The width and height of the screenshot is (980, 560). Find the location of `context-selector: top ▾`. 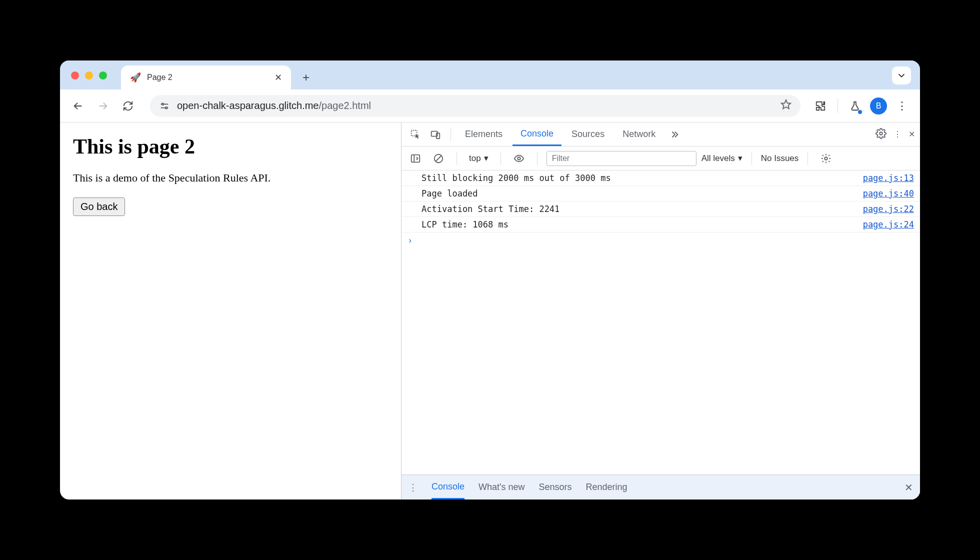

context-selector: top ▾ is located at coordinates (479, 158).